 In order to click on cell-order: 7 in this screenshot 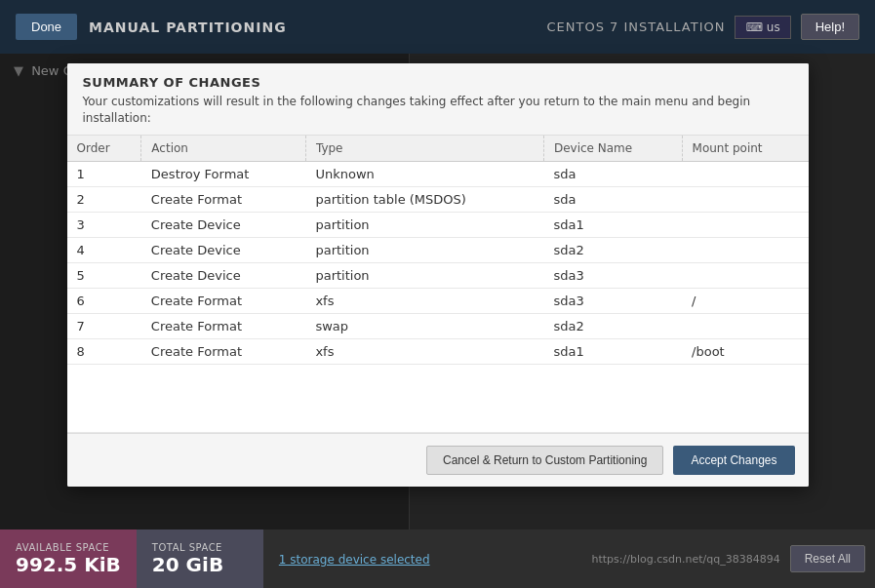, I will do `click(104, 326)`.